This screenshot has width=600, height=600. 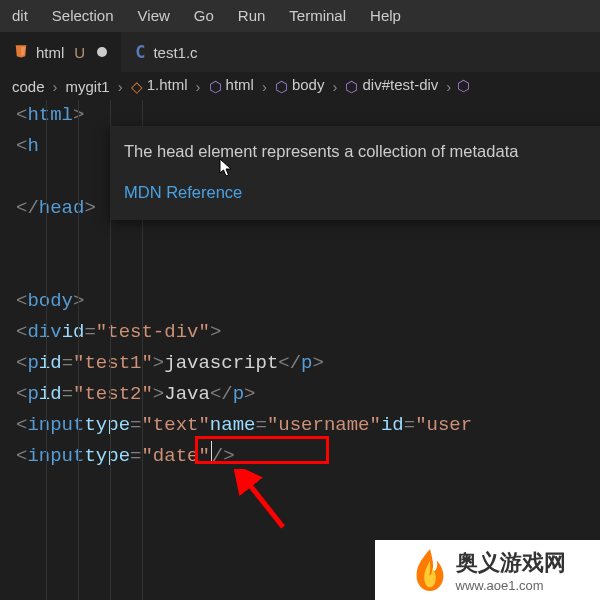 I want to click on tab-test1-c: C test1.c, so click(x=166, y=52).